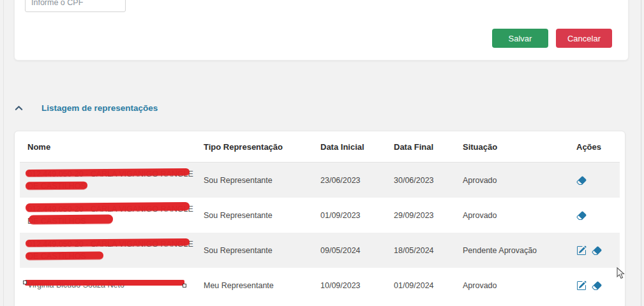 The height and width of the screenshot is (306, 644). I want to click on cell-data-final: 18/05/2024, so click(428, 251).